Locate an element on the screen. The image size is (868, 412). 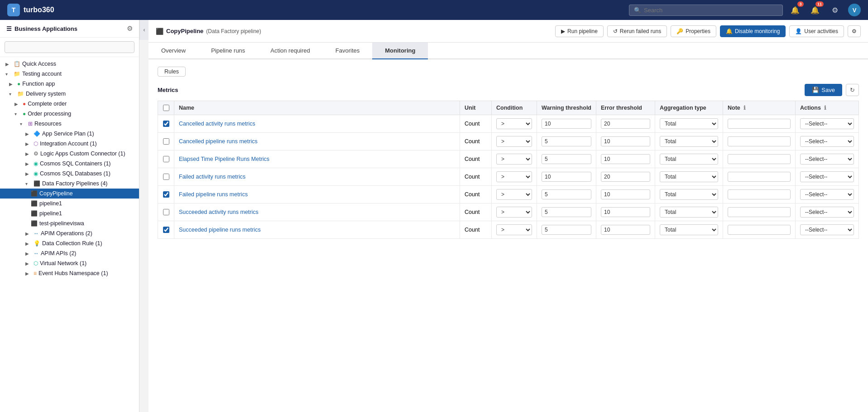
action-select-5: --Select-- Email Webhook is located at coordinates (827, 212).